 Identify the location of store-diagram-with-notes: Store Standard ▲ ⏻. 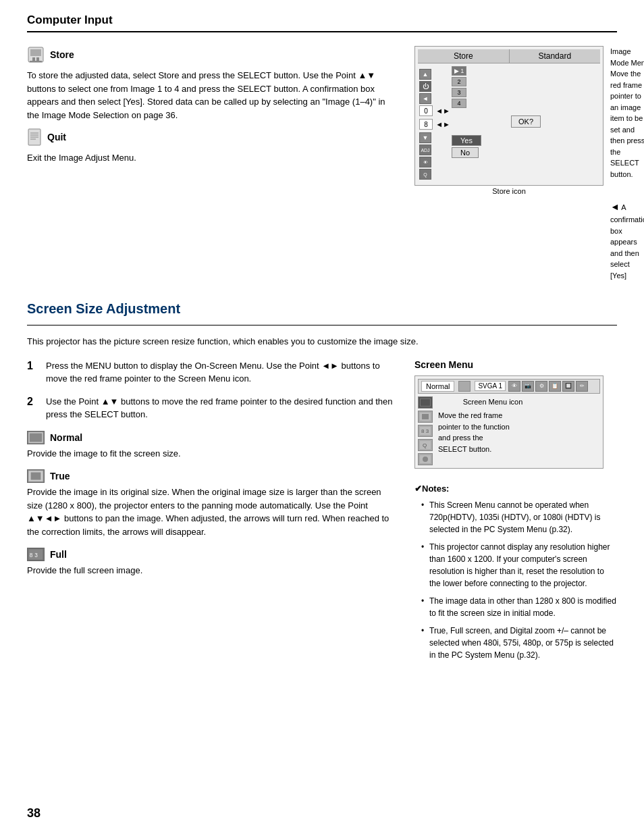
(516, 163).